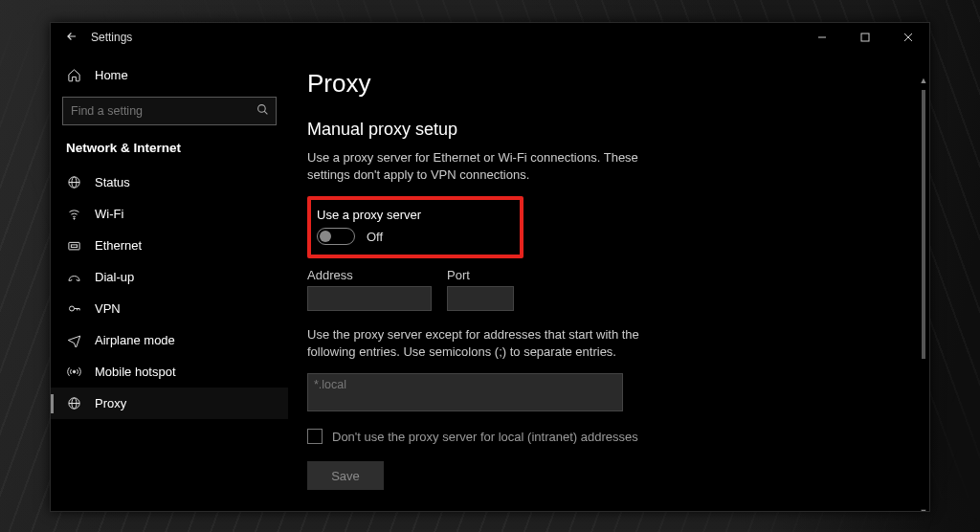 This screenshot has height=532, width=980. What do you see at coordinates (369, 276) in the screenshot?
I see `address-label: Address` at bounding box center [369, 276].